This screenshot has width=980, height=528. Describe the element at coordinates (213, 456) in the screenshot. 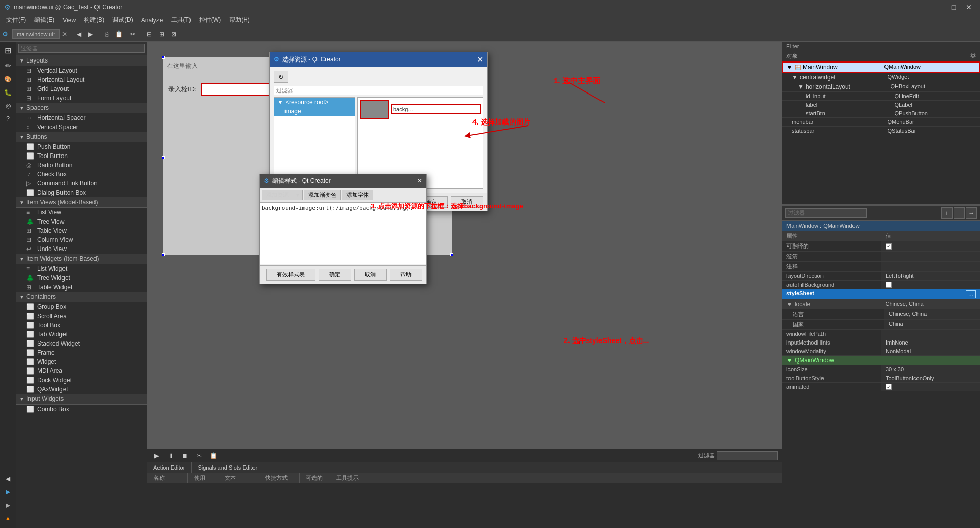

I see `action-btn-5: 📋` at that location.